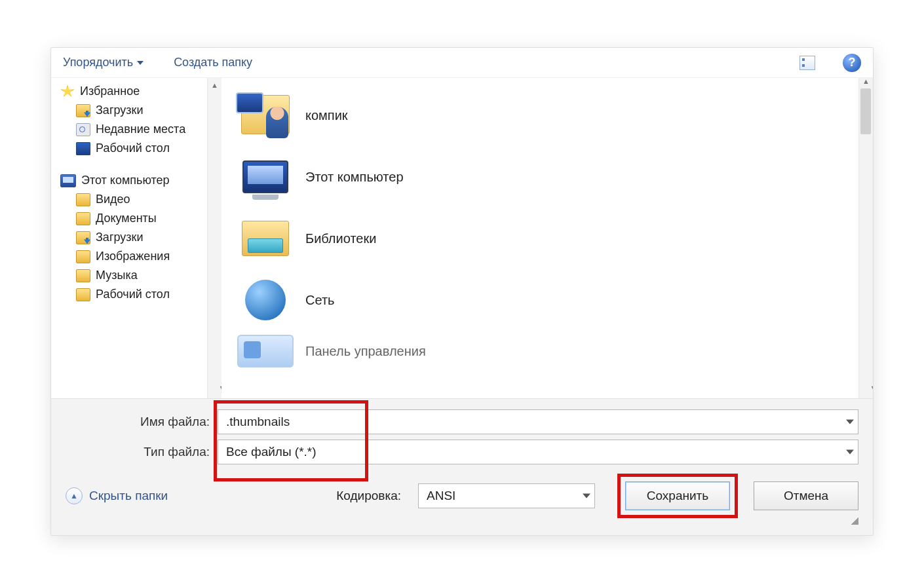 The image size is (924, 583). Describe the element at coordinates (141, 219) in the screenshot. I see `sidebar-item-documents: Документы` at that location.